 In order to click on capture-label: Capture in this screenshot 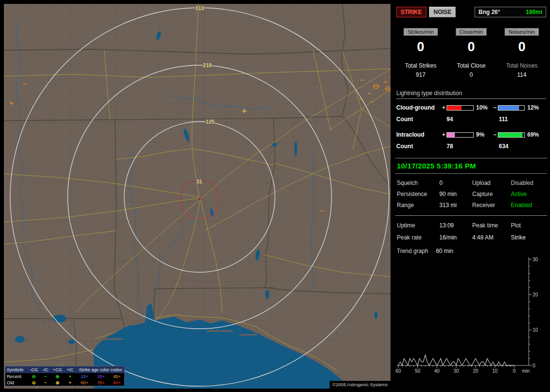, I will do `click(492, 194)`.